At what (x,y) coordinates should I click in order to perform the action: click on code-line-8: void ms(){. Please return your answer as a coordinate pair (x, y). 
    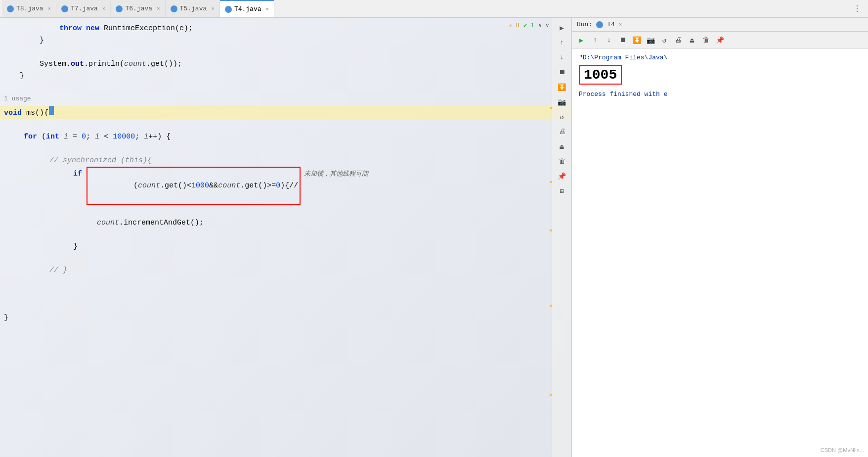
    Looking at the image, I should click on (286, 113).